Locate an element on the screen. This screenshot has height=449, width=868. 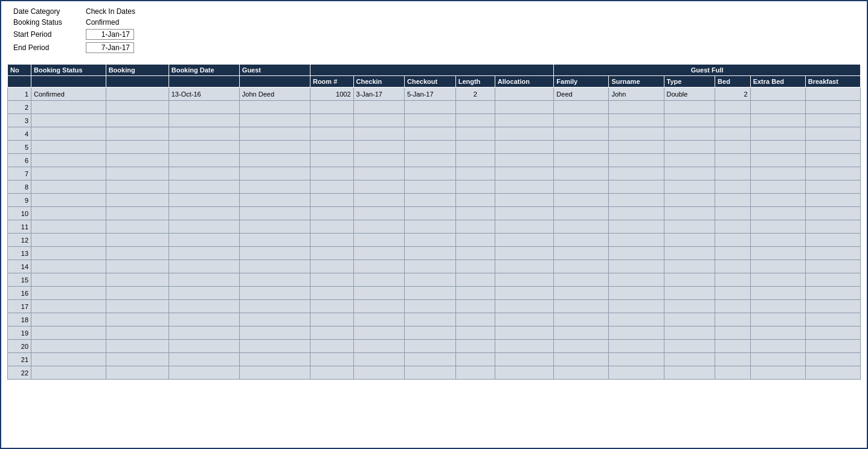
cell-no: 6 is located at coordinates (19, 161).